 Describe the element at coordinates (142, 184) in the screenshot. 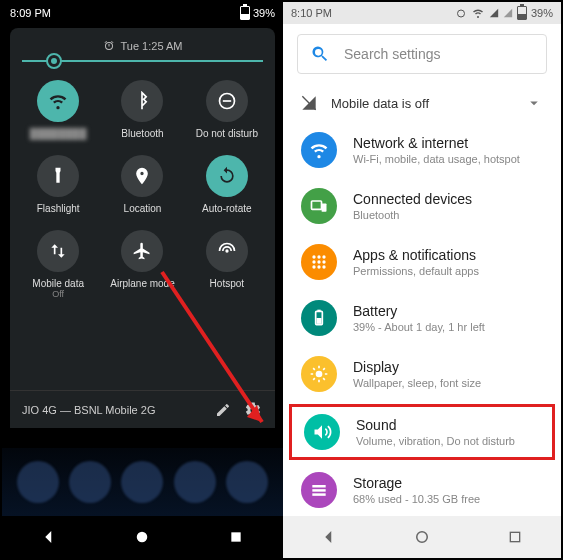

I see `tile-location: Location` at that location.